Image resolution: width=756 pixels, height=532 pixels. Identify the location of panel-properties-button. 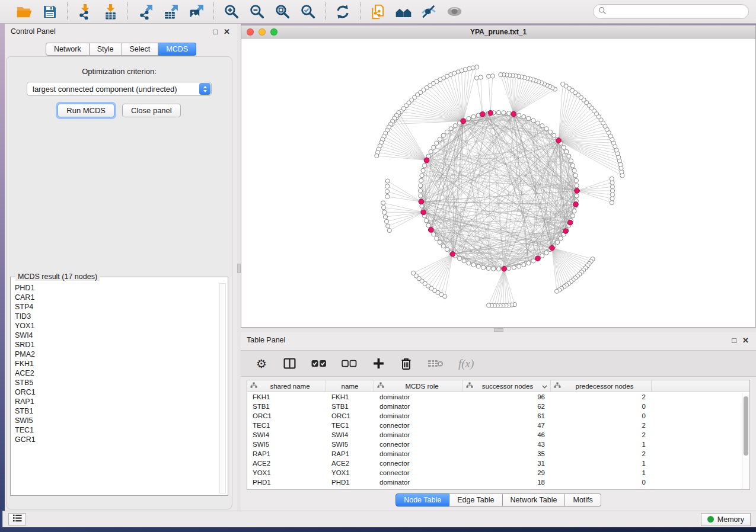
(17, 519).